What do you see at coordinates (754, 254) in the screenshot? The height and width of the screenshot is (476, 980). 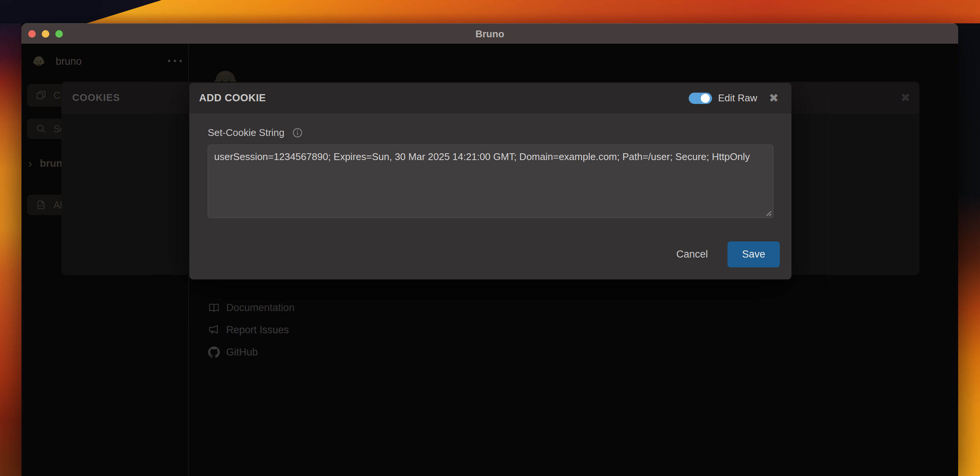 I see `save-button: Save` at bounding box center [754, 254].